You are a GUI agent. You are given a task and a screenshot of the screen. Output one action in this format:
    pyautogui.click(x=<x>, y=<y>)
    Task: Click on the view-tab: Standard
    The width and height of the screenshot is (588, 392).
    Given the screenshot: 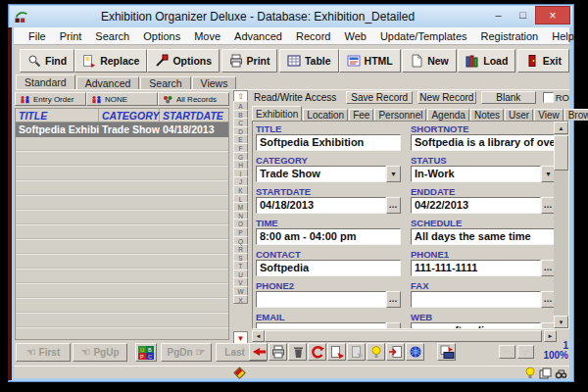 What is the action you would take?
    pyautogui.click(x=45, y=82)
    